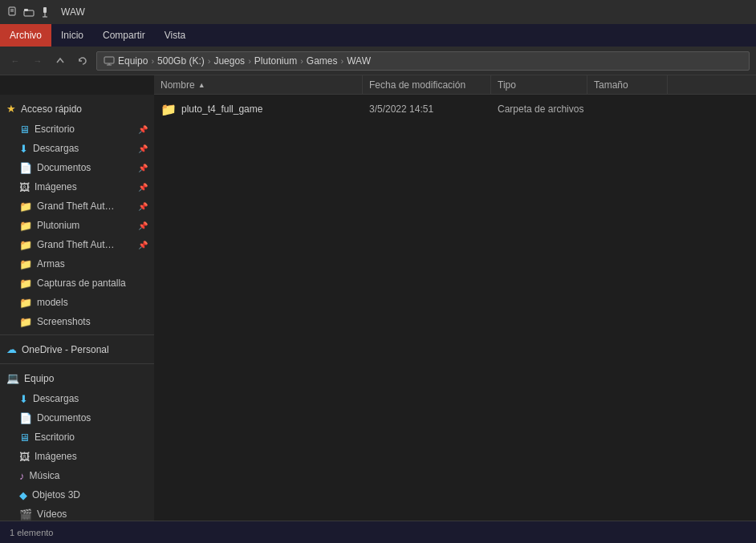 Image resolution: width=756 pixels, height=543 pixels. Describe the element at coordinates (77, 322) in the screenshot. I see `sidebar-item-screenshots: 📁 Screenshots` at that location.